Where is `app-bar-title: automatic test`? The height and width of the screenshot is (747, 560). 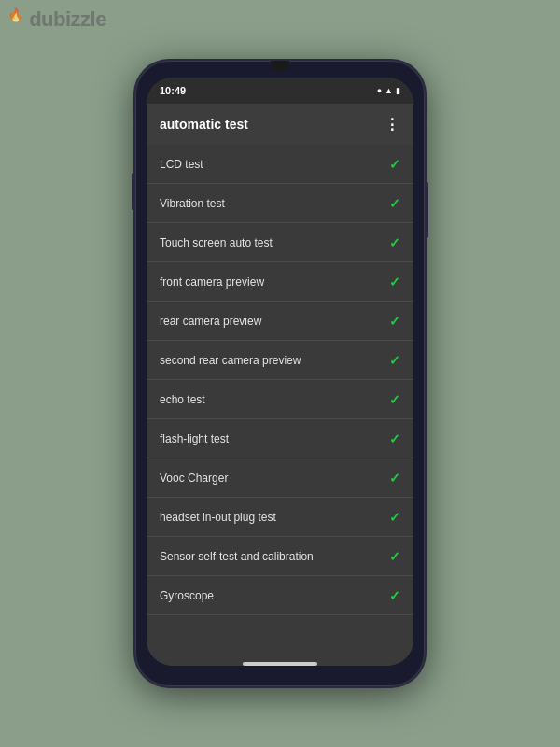
app-bar-title: automatic test is located at coordinates (203, 124).